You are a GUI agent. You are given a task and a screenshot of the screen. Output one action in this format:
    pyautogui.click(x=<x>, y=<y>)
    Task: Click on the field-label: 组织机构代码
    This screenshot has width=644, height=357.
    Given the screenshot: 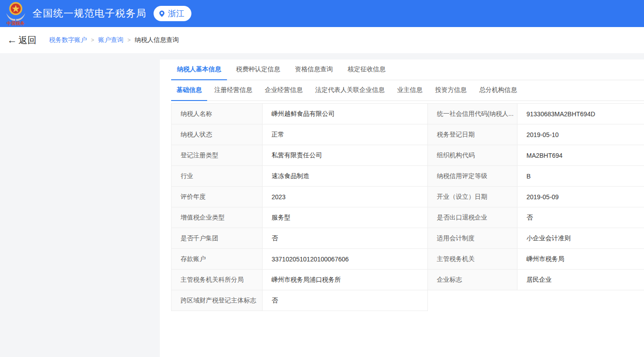 What is the action you would take?
    pyautogui.click(x=473, y=156)
    